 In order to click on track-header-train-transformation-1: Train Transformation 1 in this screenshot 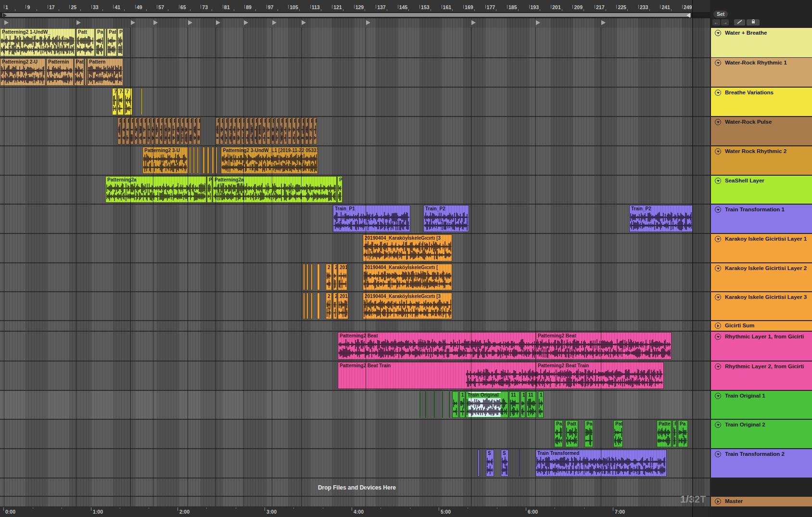, I will do `click(761, 219)`.